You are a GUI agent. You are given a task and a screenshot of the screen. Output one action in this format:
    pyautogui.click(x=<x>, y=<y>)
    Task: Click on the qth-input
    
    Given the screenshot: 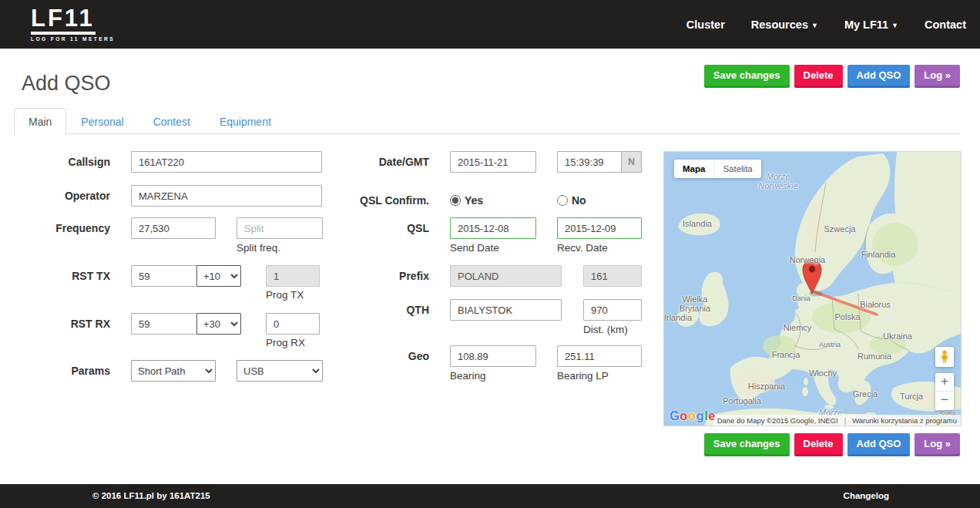 What is the action you would take?
    pyautogui.click(x=505, y=310)
    